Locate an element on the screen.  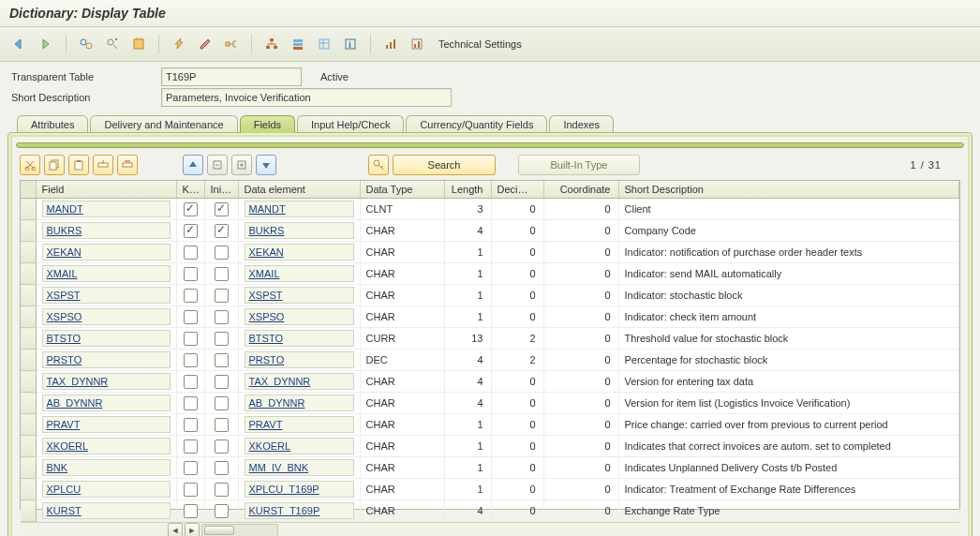
cell-field: BUKRS is located at coordinates (106, 231).